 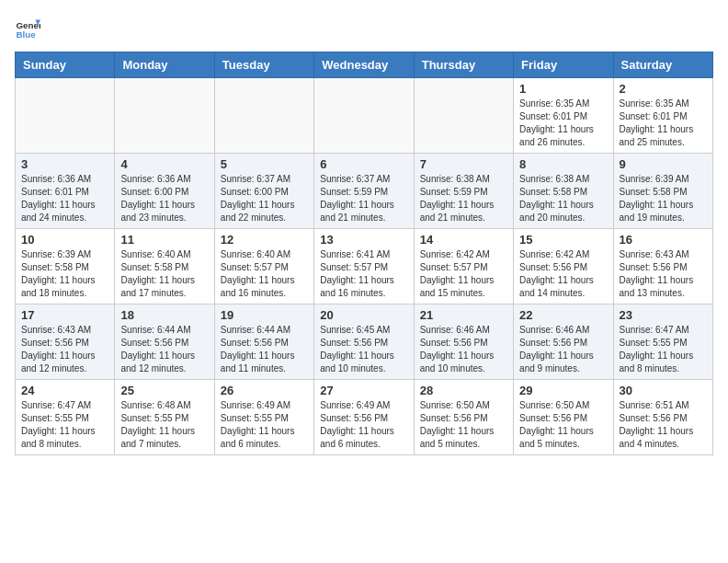 What do you see at coordinates (65, 267) in the screenshot?
I see `calendar-cell: 10Sunrise: 6:39 AM Sunset: 5:58 PM Dayli…` at bounding box center [65, 267].